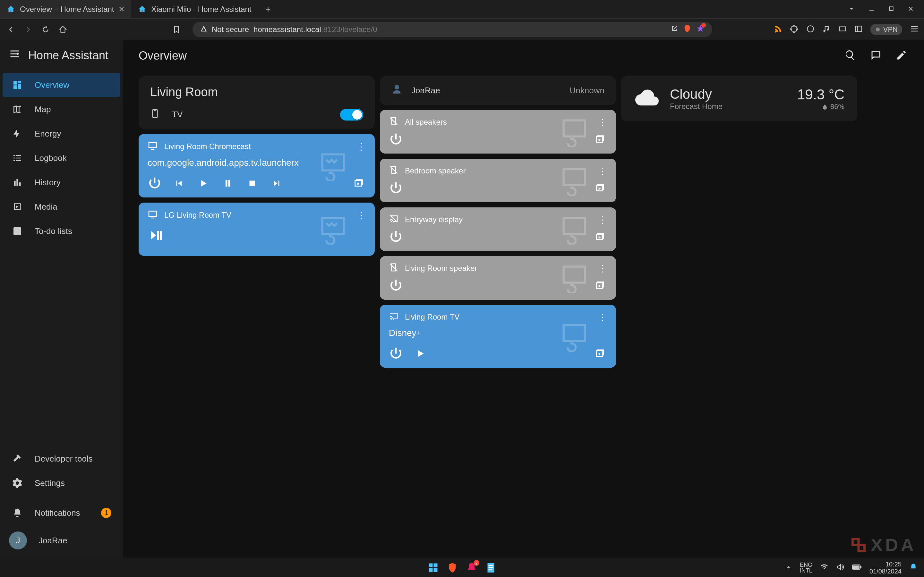  What do you see at coordinates (62, 299) in the screenshot?
I see `sidebar: Home Assistant Overview Map Energy Logbo…` at bounding box center [62, 299].